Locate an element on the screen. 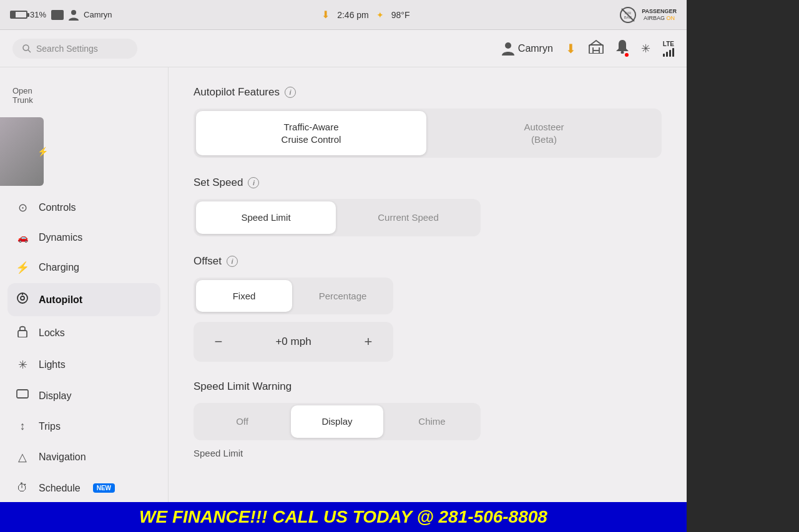 The height and width of the screenshot is (532, 799). offset-value: +0 mph is located at coordinates (293, 342).